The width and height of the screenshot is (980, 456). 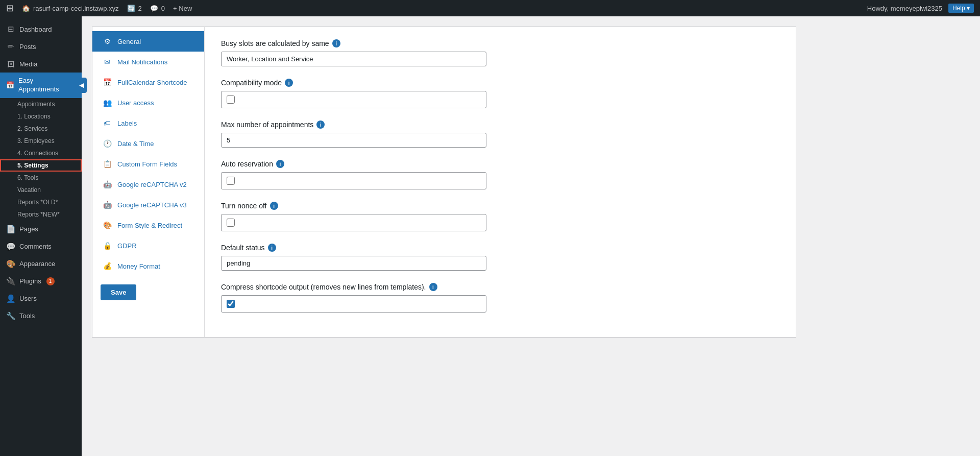 I want to click on labels-nav-icon: 🏷, so click(x=107, y=123).